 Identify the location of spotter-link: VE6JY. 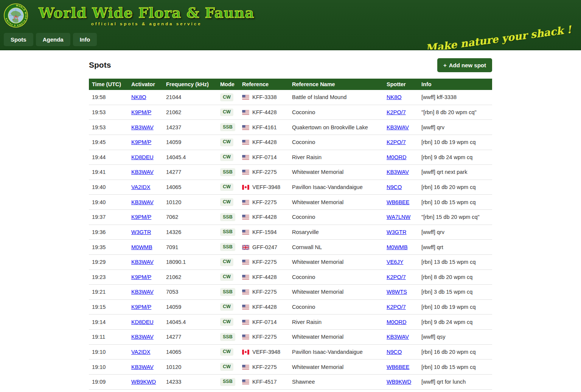
(395, 262).